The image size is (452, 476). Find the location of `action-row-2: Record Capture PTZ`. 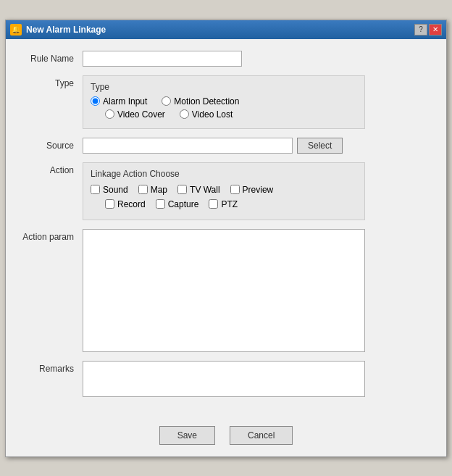

action-row-2: Record Capture PTZ is located at coordinates (231, 204).